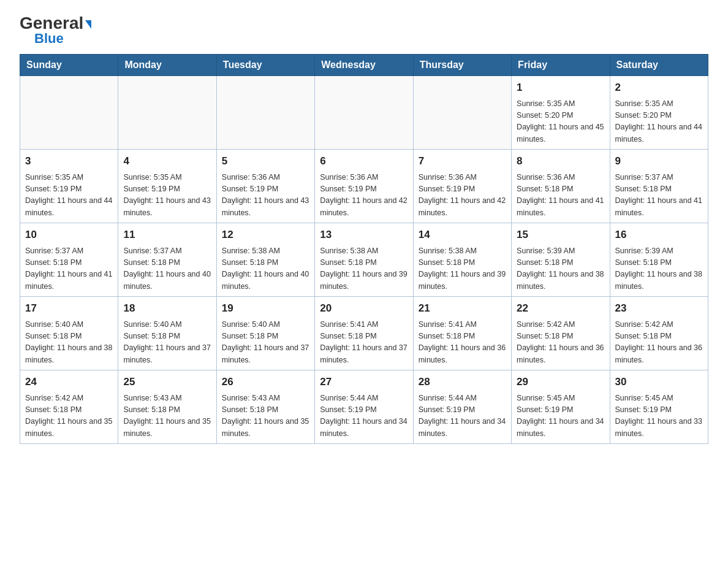  What do you see at coordinates (266, 161) in the screenshot?
I see `day-number: 5` at bounding box center [266, 161].